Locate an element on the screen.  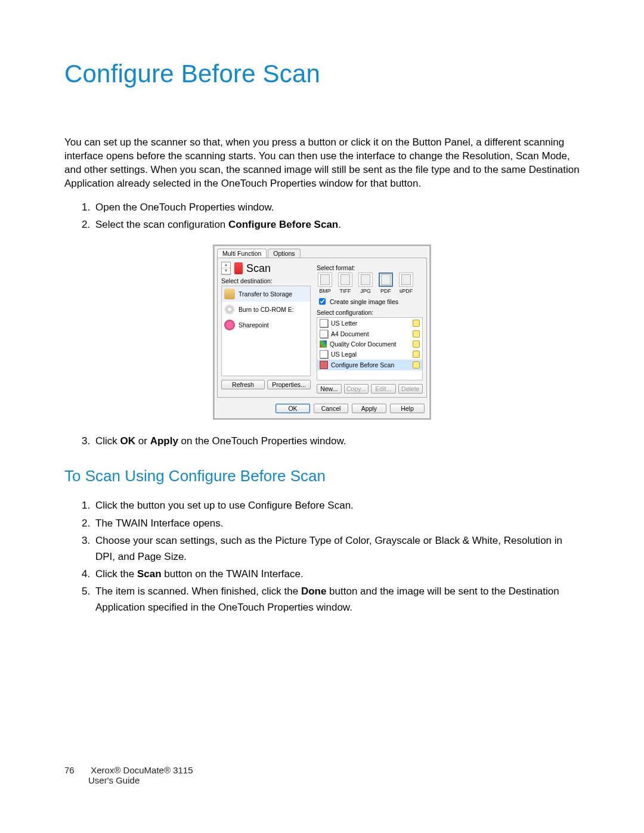
cfg-label: US Legal is located at coordinates (343, 354).